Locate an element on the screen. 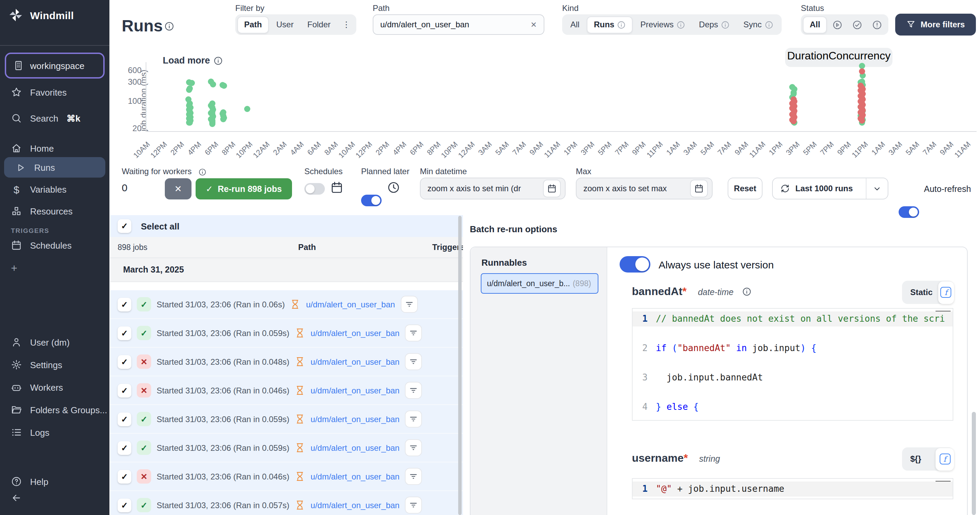 This screenshot has height=515, width=980. kind-runs: Runs is located at coordinates (610, 24).